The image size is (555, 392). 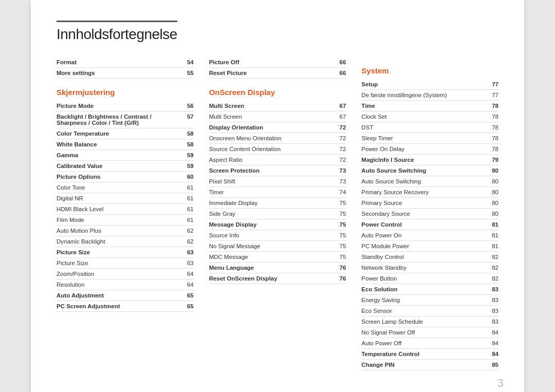 What do you see at coordinates (278, 257) in the screenshot?
I see `toc-entry: MDC Message75` at bounding box center [278, 257].